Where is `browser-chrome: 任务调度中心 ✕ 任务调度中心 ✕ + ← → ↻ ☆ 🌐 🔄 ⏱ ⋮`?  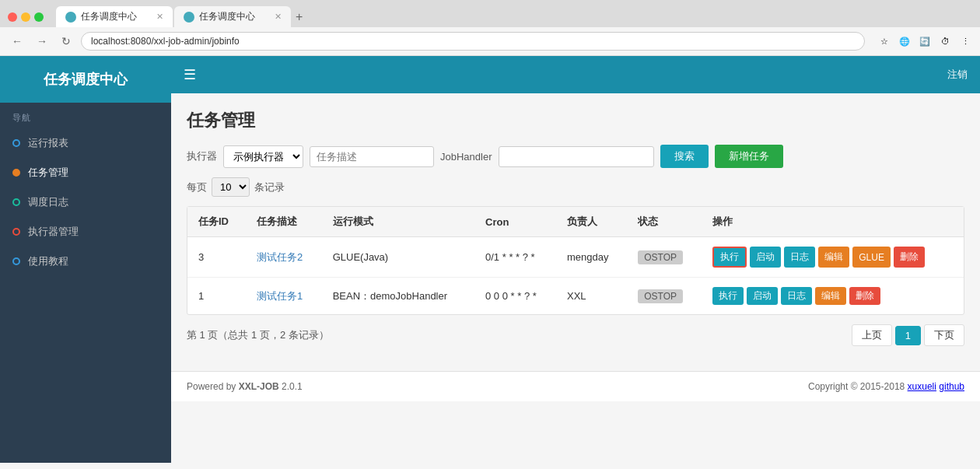
browser-chrome: 任务调度中心 ✕ 任务调度中心 ✕ + ← → ↻ ☆ 🌐 🔄 ⏱ ⋮ is located at coordinates (490, 28).